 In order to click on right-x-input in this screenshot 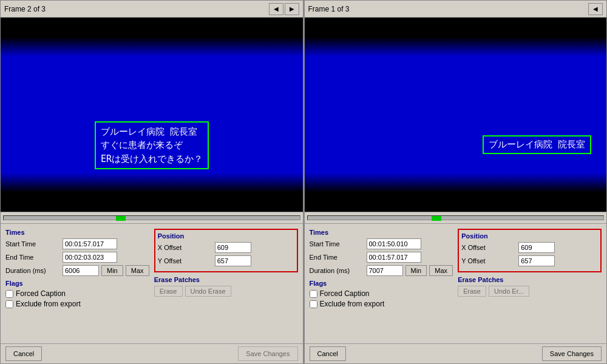, I will do `click(537, 248)`.